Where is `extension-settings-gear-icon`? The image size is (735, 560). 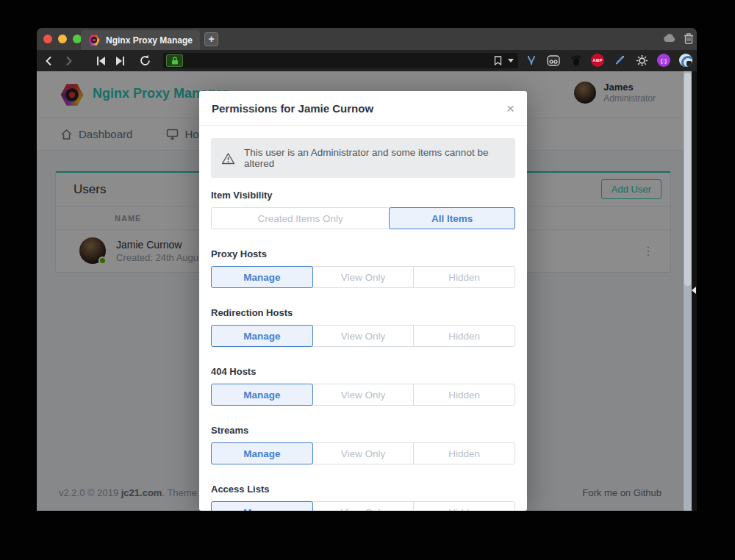
extension-settings-gear-icon is located at coordinates (642, 60).